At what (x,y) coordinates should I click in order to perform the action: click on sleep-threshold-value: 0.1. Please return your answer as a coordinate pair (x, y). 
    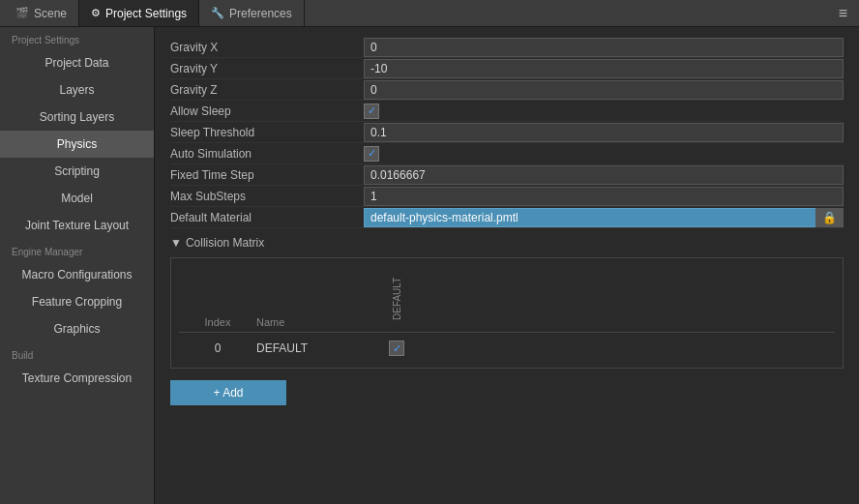
    Looking at the image, I should click on (604, 133).